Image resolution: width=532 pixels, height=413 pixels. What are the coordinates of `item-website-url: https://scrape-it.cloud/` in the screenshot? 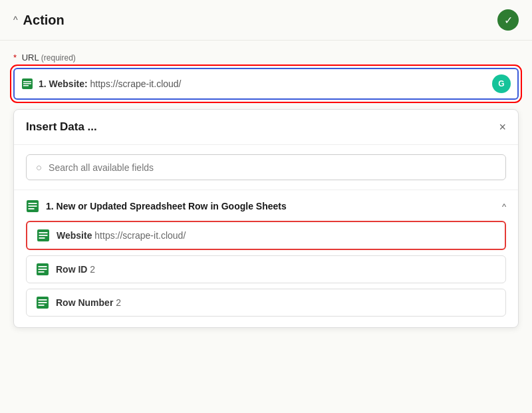 It's located at (140, 235).